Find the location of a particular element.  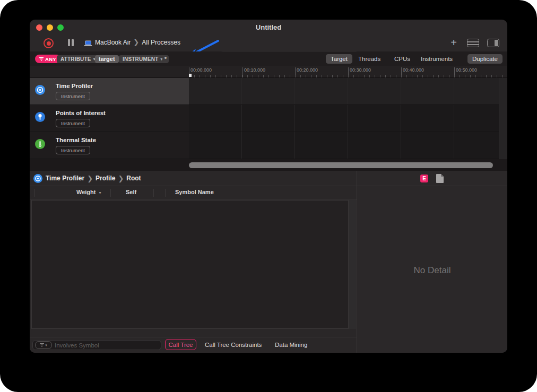

filter-bar: ANY ATTRIBUTE▾ target INSTRUMENT▾ * Targ… is located at coordinates (268, 58).